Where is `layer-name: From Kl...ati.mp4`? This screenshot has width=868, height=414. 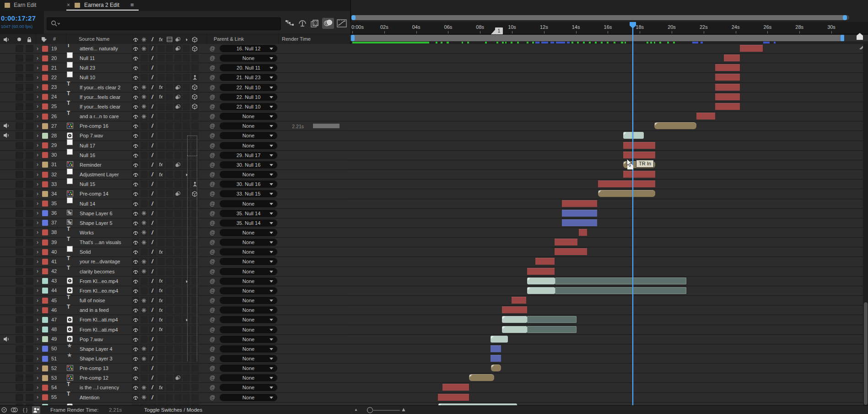 layer-name: From Kl...ati.mp4 is located at coordinates (99, 330).